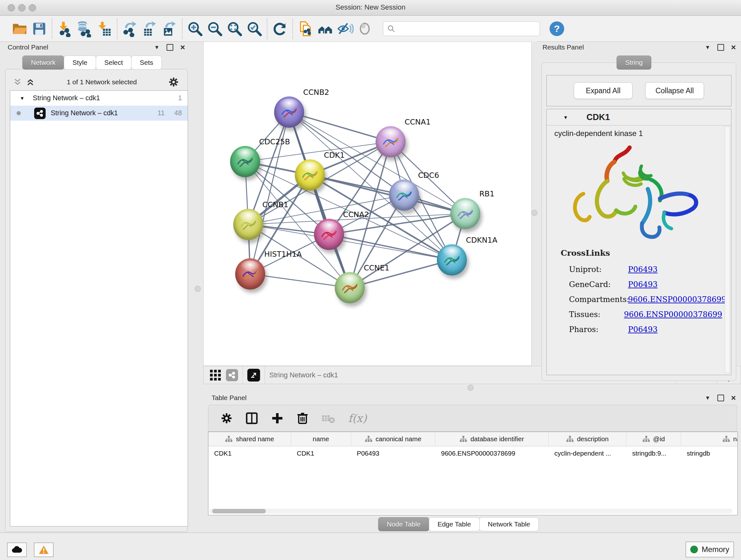  I want to click on zoom-selected-button, so click(255, 29).